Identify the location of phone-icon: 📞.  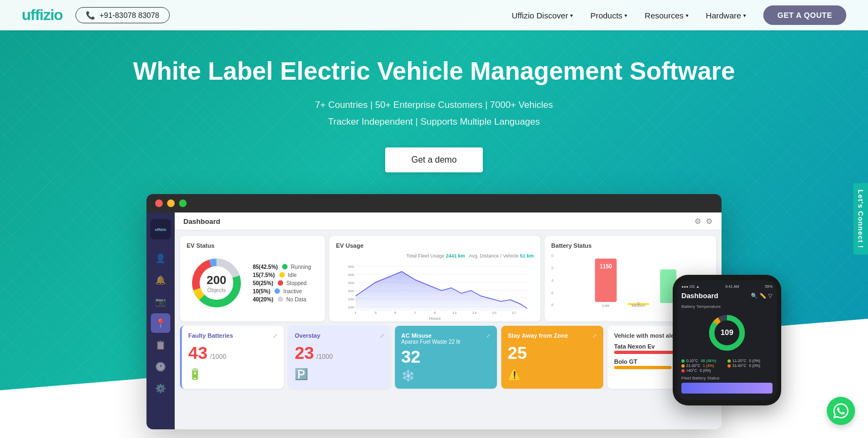
(90, 15).